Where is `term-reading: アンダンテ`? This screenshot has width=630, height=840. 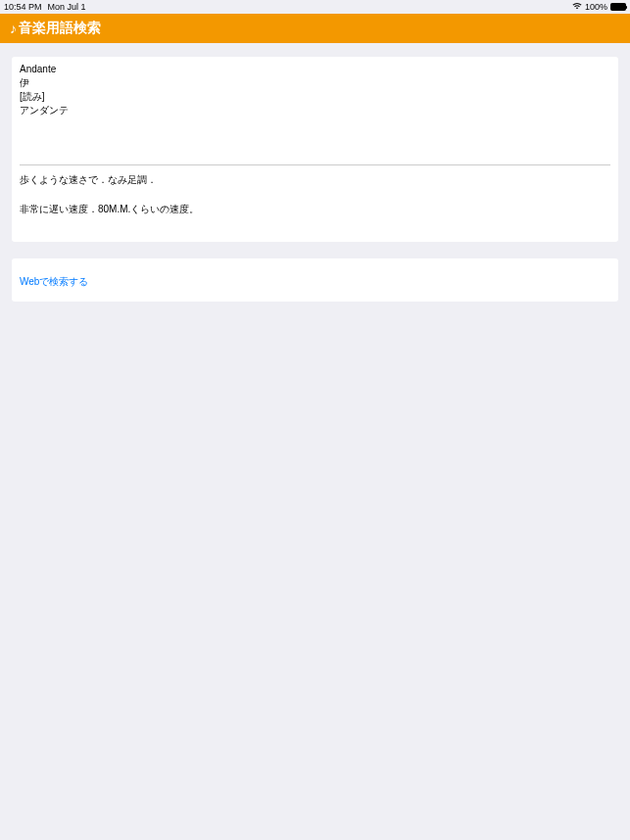
term-reading: アンダンテ is located at coordinates (315, 111).